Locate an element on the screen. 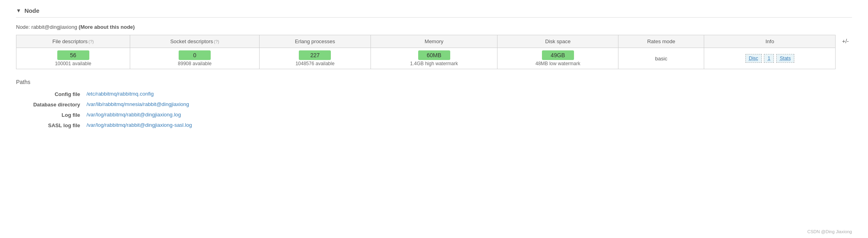  database-dir-label: Database directory is located at coordinates (48, 104).